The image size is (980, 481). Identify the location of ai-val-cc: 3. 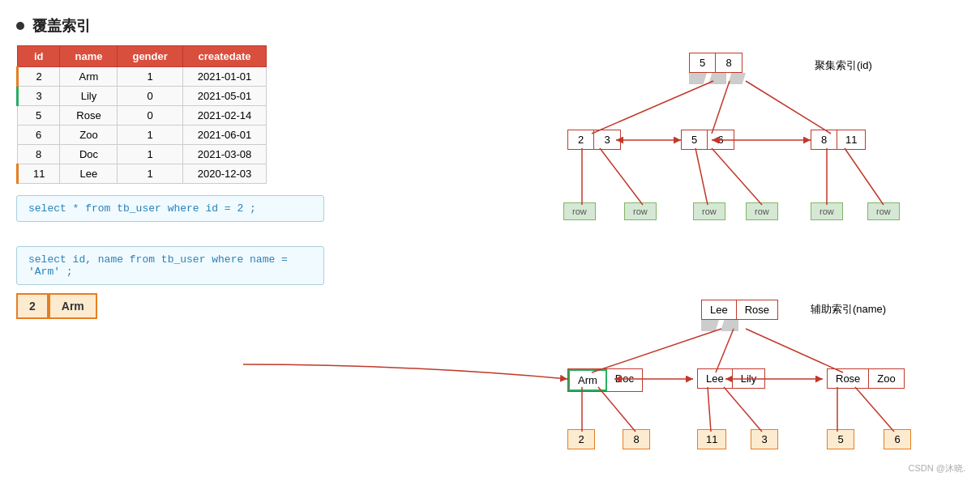
(764, 439).